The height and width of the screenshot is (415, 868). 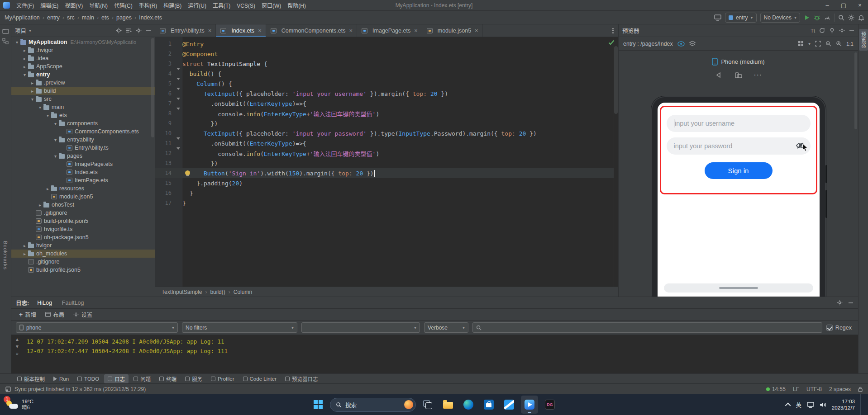 What do you see at coordinates (83, 315) in the screenshot?
I see `log-settings-button: 设置` at bounding box center [83, 315].